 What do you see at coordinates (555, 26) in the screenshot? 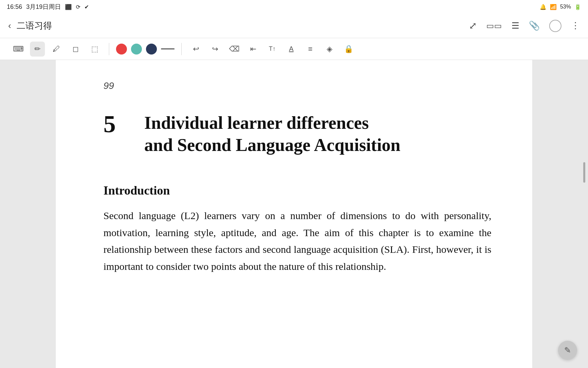
I see `circle-button` at bounding box center [555, 26].